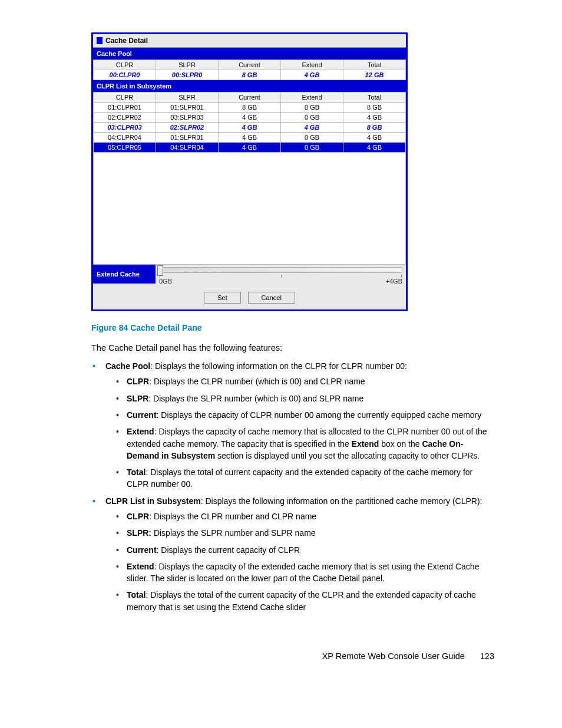 This screenshot has width=562, height=728. Describe the element at coordinates (293, 328) in the screenshot. I see `figure-caption: Figure 84 Cache Detail Pane` at that location.